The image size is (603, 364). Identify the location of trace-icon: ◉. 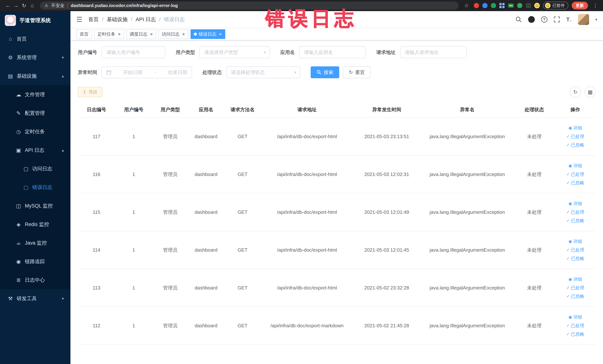
(19, 261).